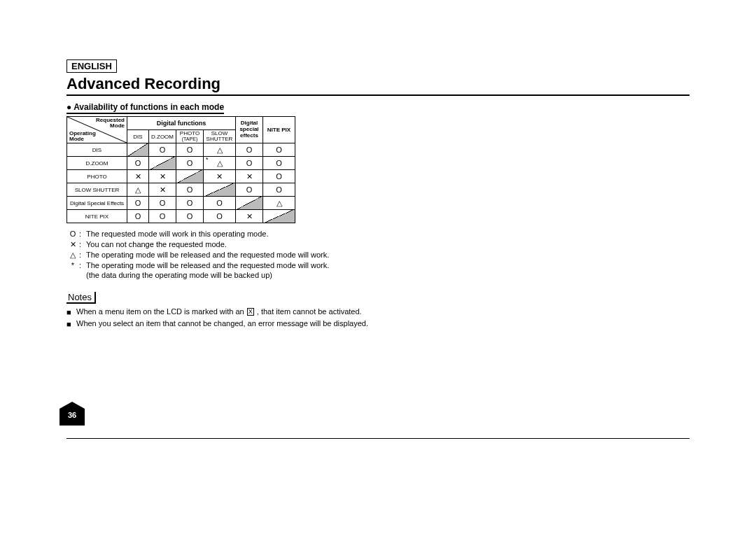 Image resolution: width=756 pixels, height=534 pixels. Describe the element at coordinates (97, 176) in the screenshot. I see `row-label: PHOTO` at that location.